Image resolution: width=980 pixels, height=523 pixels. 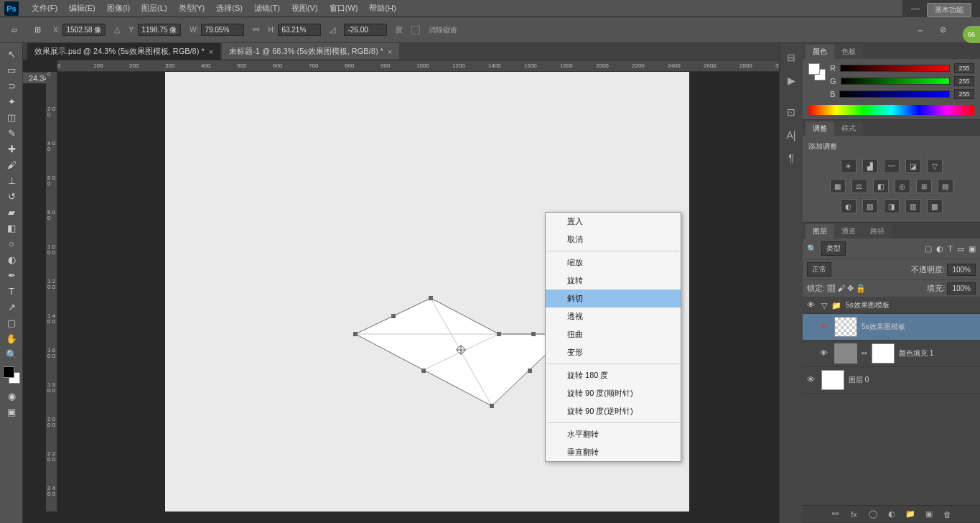 What do you see at coordinates (849, 129) in the screenshot?
I see `tab-styles: 样式` at bounding box center [849, 129].